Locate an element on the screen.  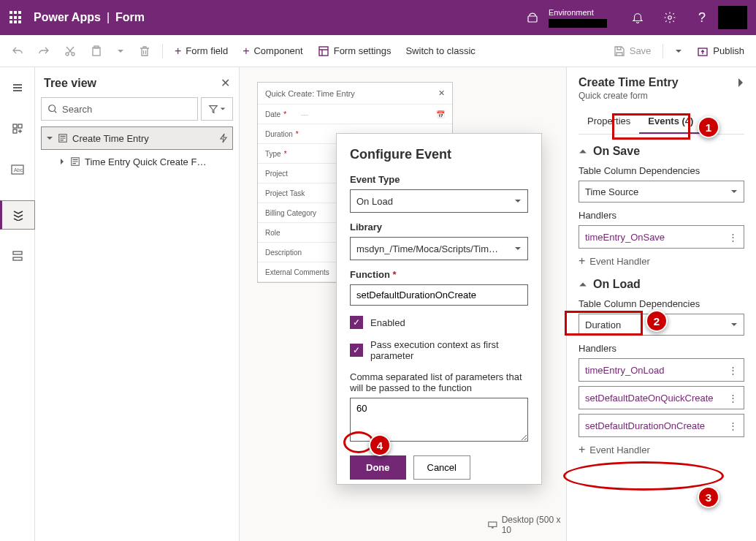
form-settings-button: Form settings is located at coordinates (355, 51).